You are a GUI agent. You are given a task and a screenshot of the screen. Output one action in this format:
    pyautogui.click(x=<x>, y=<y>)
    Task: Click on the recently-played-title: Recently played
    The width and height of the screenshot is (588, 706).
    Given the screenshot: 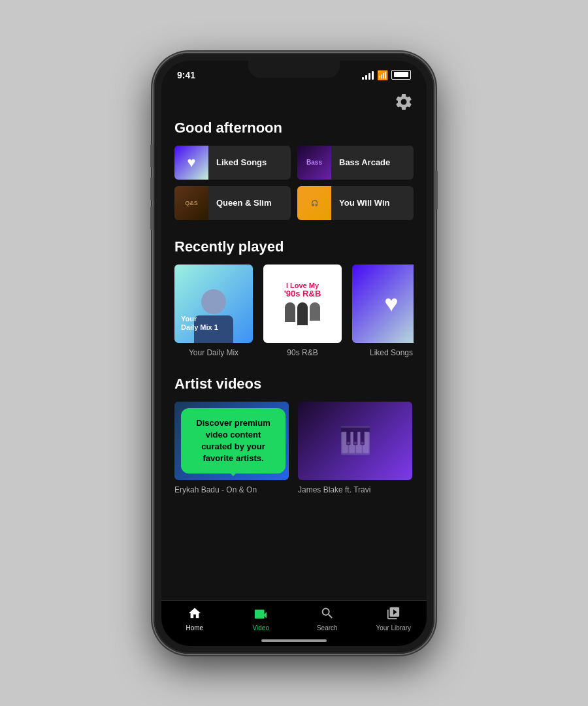 What is the action you would take?
    pyautogui.click(x=294, y=247)
    